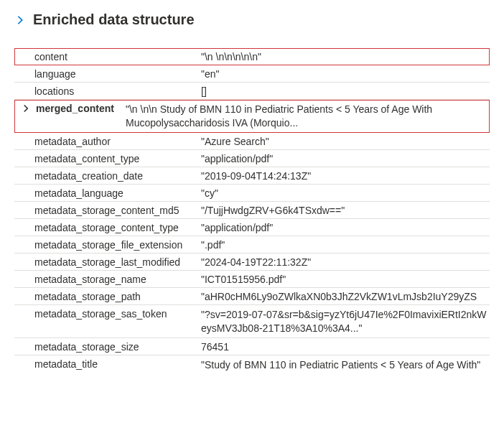  I want to click on field-key: metadata_storage_content_type, so click(108, 228).